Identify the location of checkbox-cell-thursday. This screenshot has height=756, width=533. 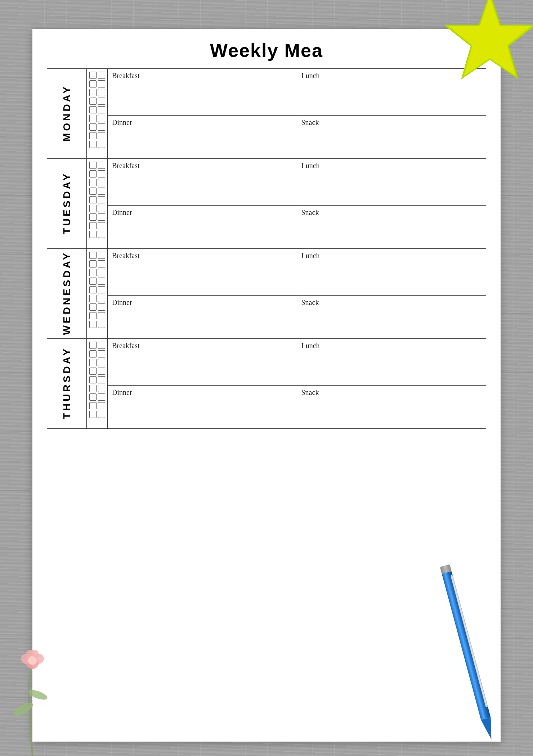
(97, 384).